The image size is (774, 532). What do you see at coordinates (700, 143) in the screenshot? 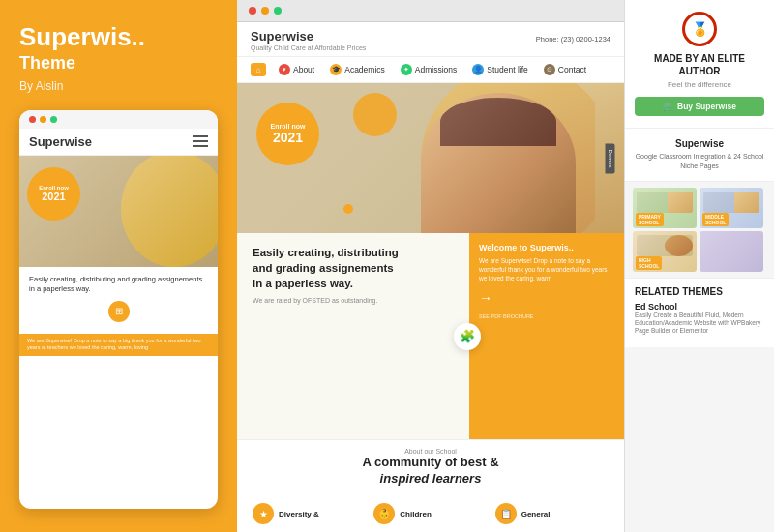
I see `right-theme-name: Superwise` at bounding box center [700, 143].